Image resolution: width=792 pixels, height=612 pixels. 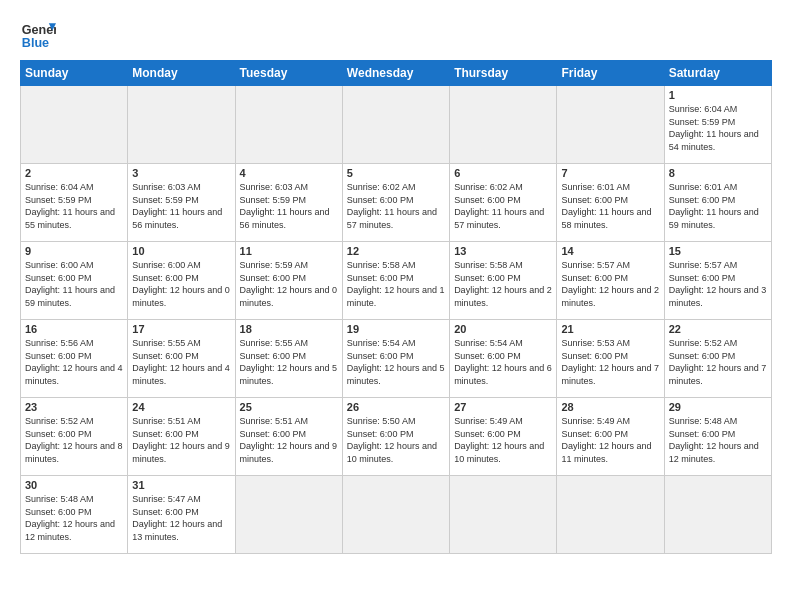 I want to click on day-number: 31, so click(x=181, y=485).